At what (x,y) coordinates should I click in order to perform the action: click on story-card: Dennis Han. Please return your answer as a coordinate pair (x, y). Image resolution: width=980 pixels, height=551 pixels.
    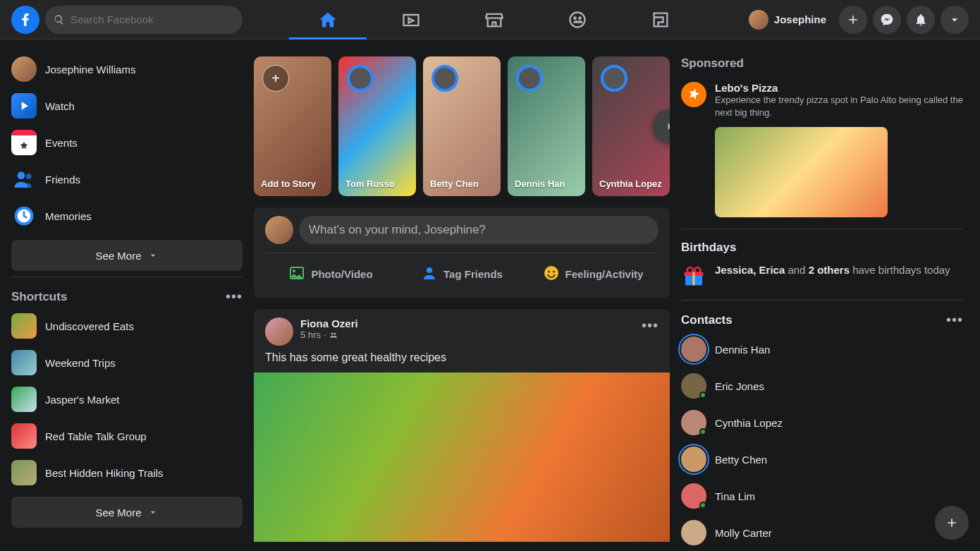
    Looking at the image, I should click on (546, 126).